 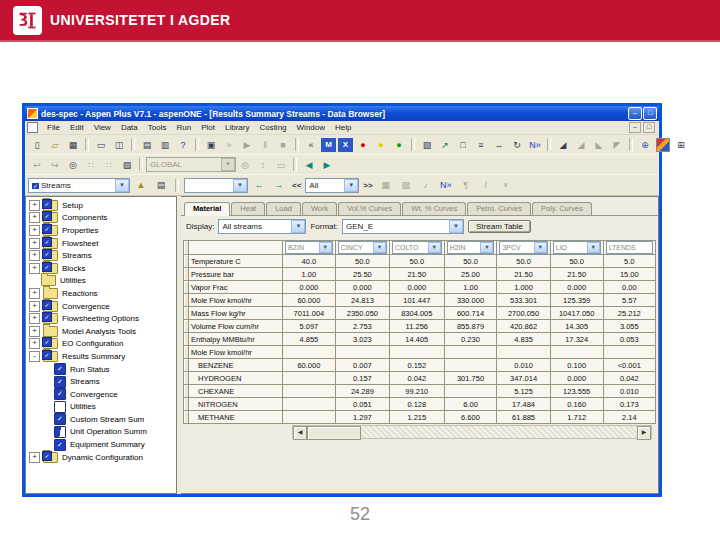 I want to click on mdi-child-icon, so click(x=32, y=128).